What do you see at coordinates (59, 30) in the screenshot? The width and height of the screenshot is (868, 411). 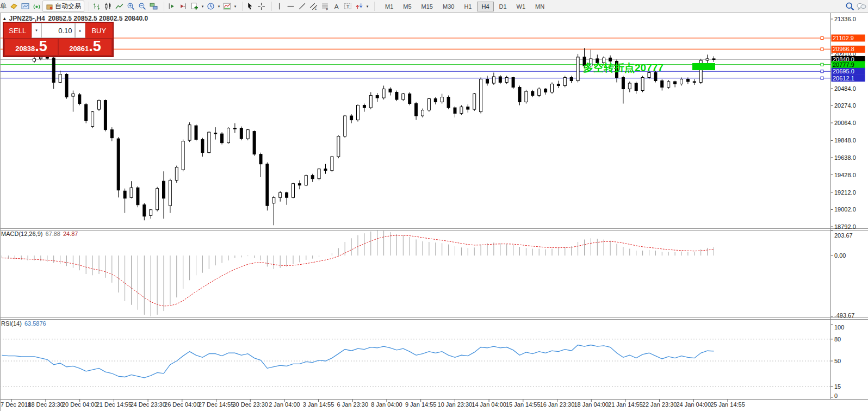 I see `volume-input` at bounding box center [59, 30].